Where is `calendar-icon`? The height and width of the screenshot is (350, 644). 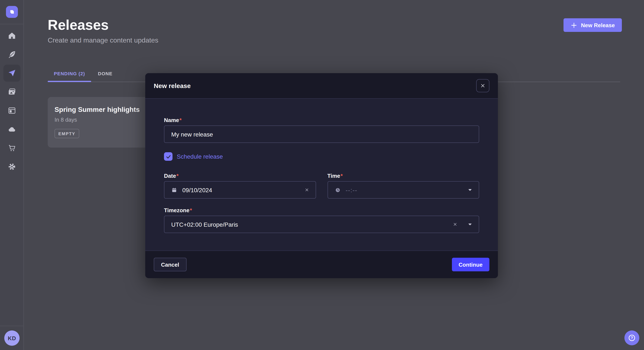
calendar-icon is located at coordinates (174, 190).